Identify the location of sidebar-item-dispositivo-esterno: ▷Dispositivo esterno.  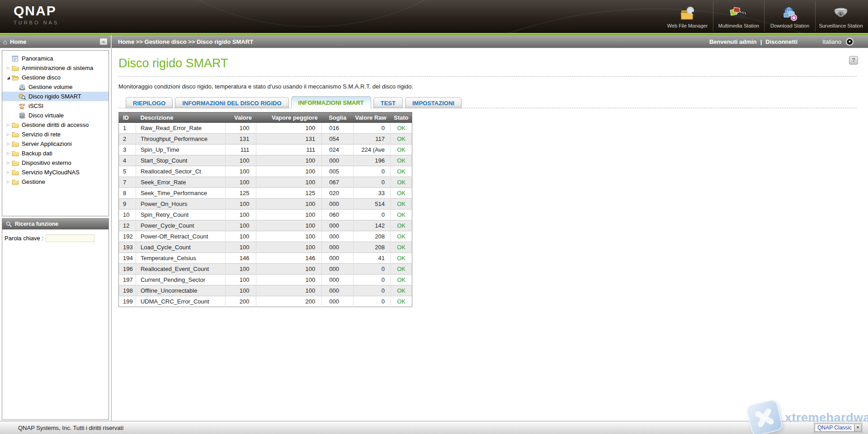
(55, 163).